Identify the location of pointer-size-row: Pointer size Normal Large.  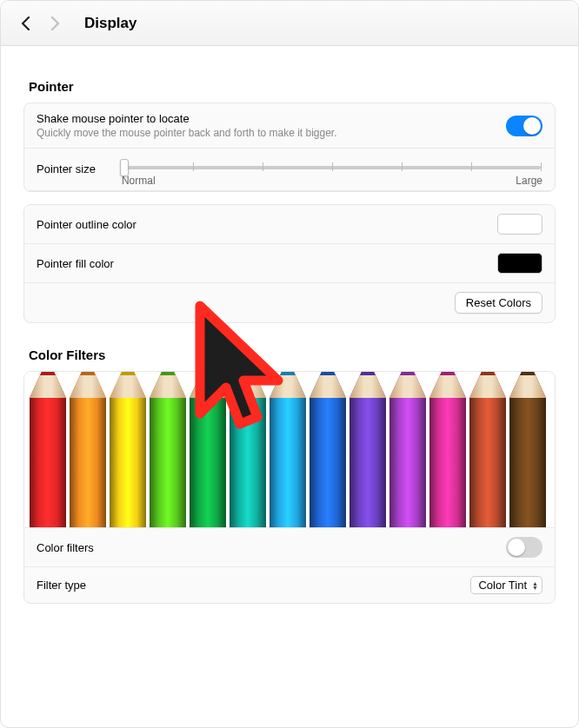
(290, 170).